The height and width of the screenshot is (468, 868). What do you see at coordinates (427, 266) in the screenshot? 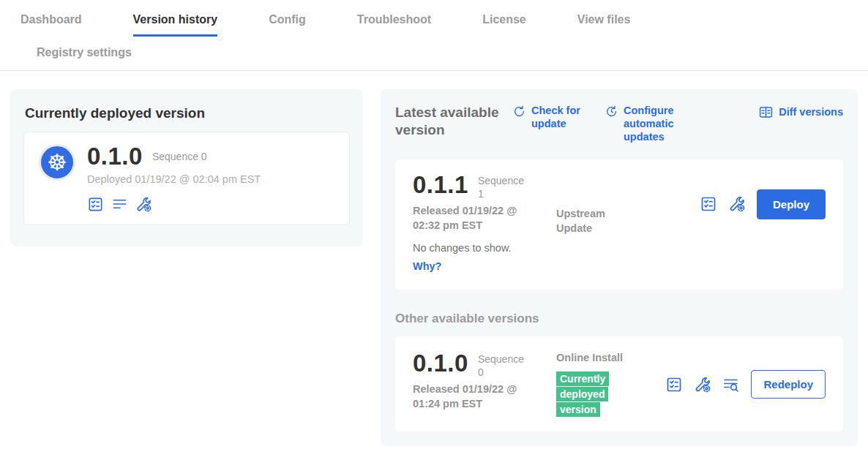
I see `why-link: Why?` at bounding box center [427, 266].